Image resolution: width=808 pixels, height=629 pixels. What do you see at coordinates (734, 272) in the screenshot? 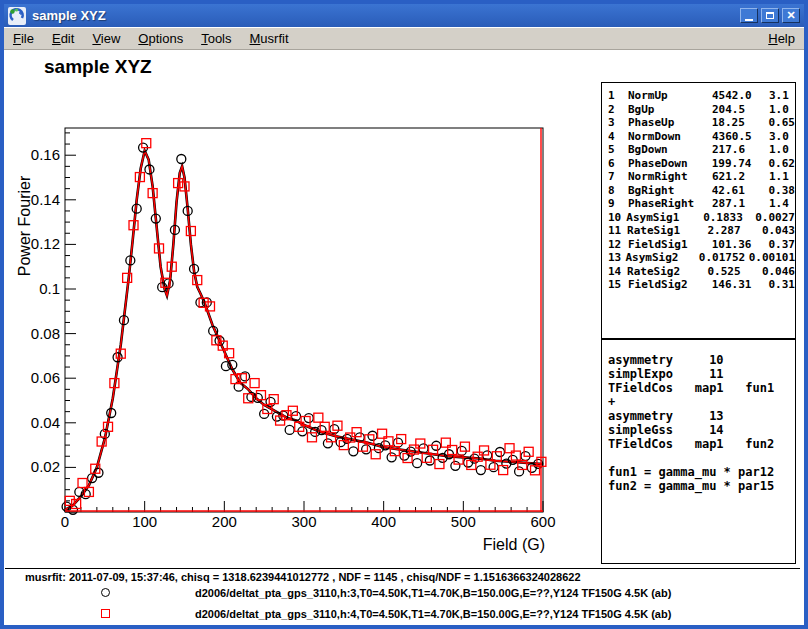
I see `param-val: 0.525` at bounding box center [734, 272].